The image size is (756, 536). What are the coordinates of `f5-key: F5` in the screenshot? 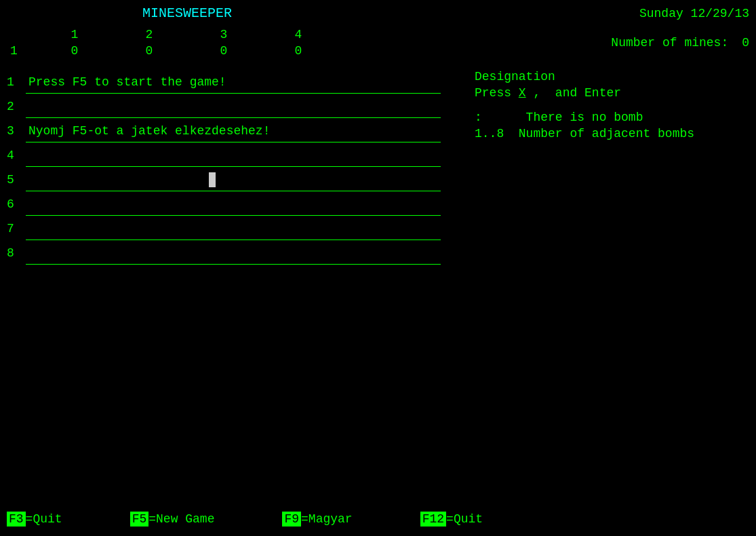 It's located at (140, 519).